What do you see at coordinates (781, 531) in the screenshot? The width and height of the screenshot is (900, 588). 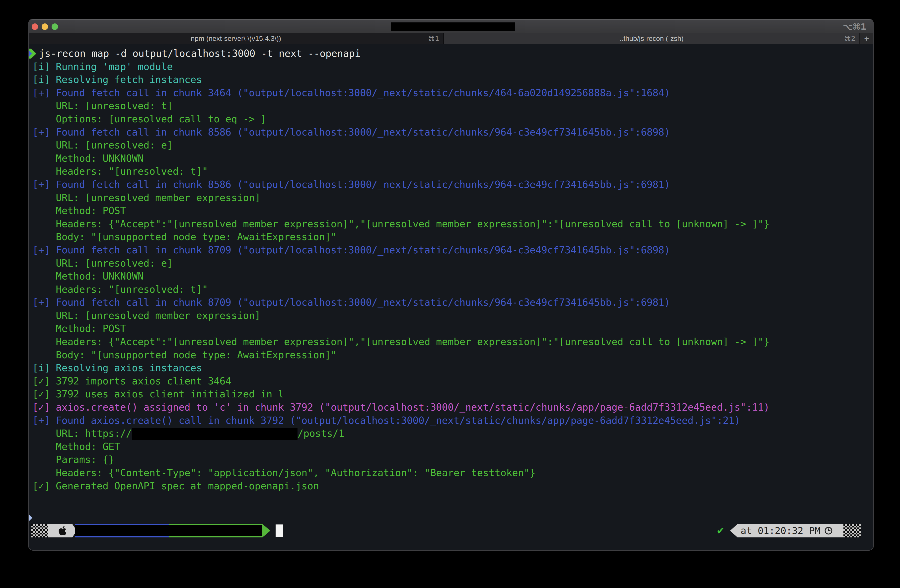 I see `status-time-label: at 01:20:32 PM` at bounding box center [781, 531].